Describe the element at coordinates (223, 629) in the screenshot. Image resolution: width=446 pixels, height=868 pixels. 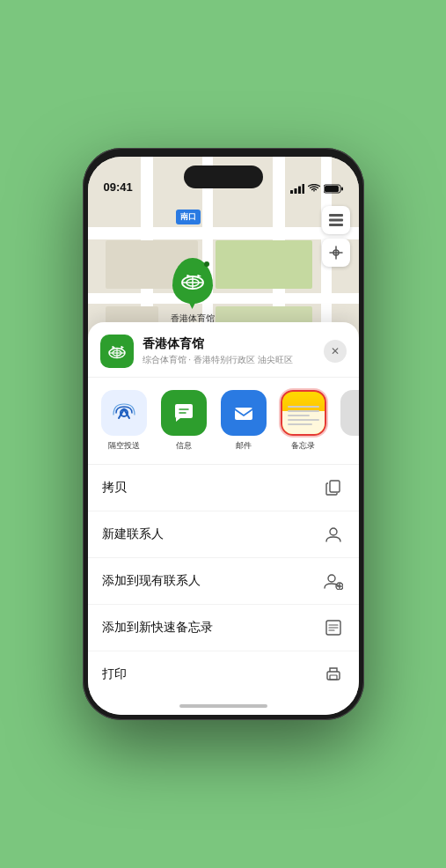
I see `action-add-notes: 添加到新快速备忘录` at that location.